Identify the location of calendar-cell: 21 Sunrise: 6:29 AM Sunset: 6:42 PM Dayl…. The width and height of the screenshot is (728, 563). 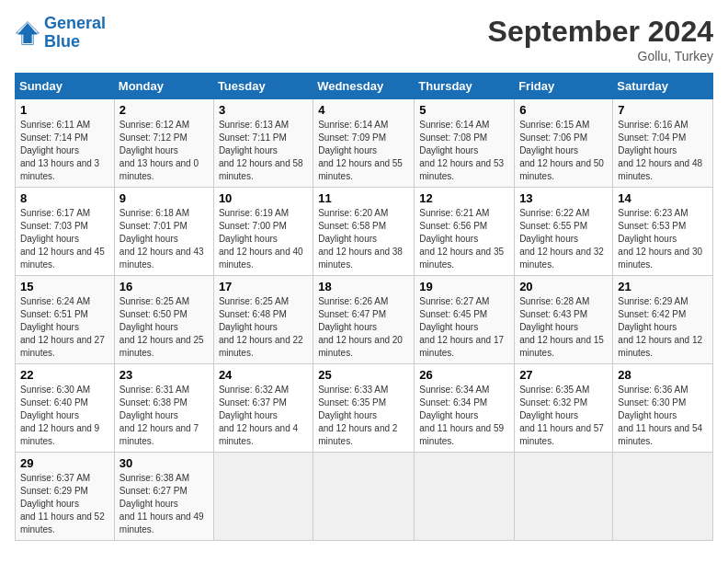
(664, 320).